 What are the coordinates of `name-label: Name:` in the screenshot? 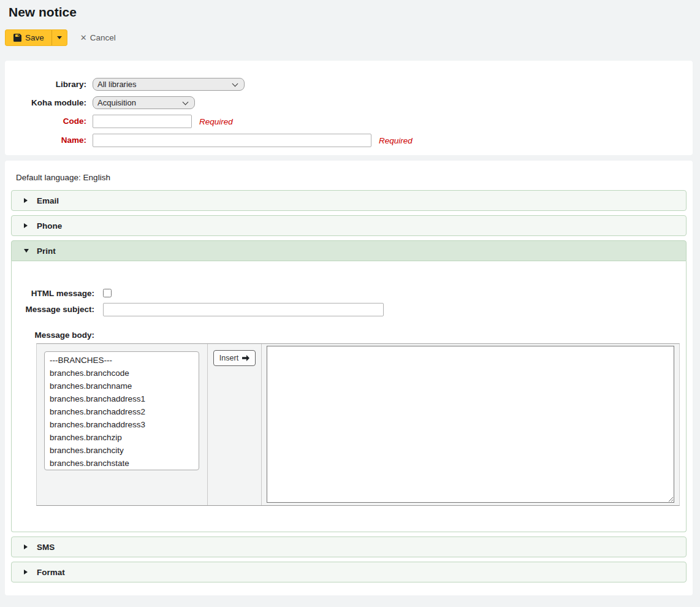 It's located at (45, 139).